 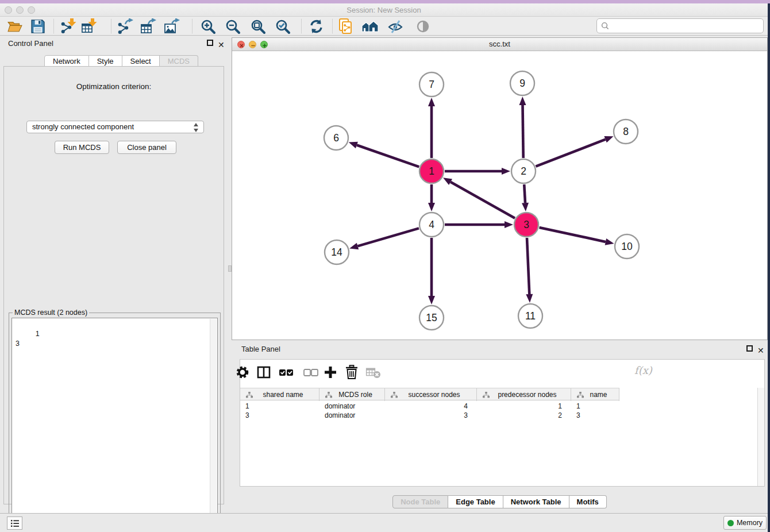 I want to click on zoom-in-icon, so click(x=208, y=26).